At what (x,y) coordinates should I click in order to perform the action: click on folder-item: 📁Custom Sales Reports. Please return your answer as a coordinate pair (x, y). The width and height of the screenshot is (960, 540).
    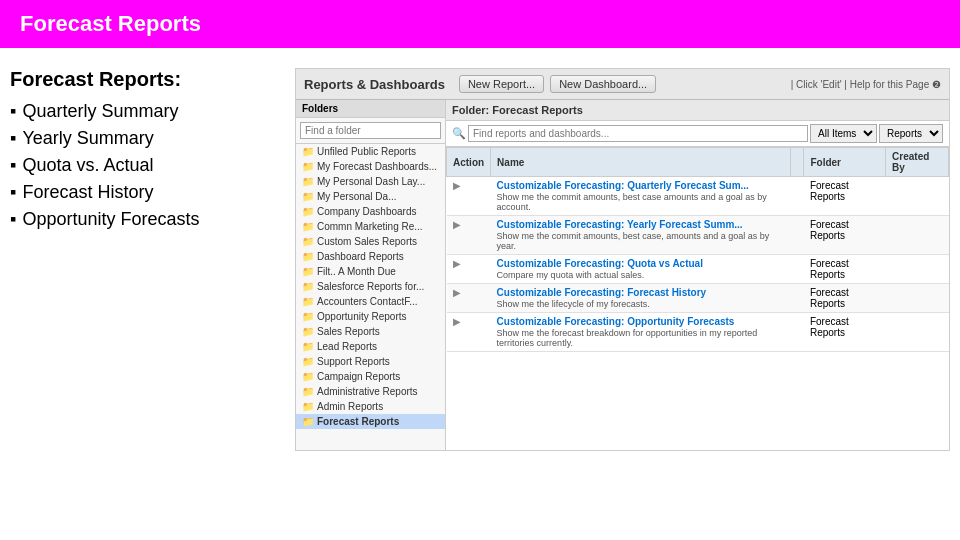
    Looking at the image, I should click on (370, 242).